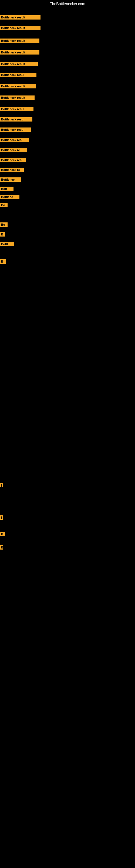  What do you see at coordinates (10, 197) in the screenshot?
I see `bottleneck-label: Bottlene` at bounding box center [10, 197].